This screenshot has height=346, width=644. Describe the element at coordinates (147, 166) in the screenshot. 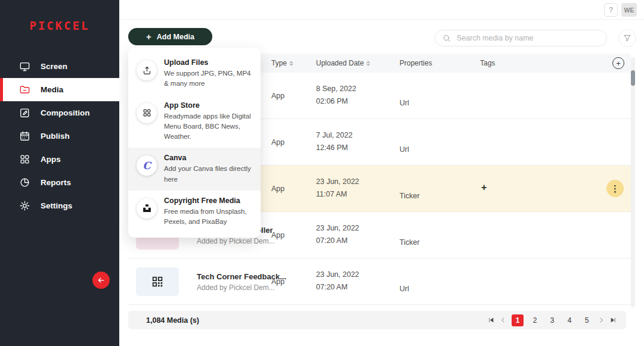

I see `canva-icon: C` at that location.